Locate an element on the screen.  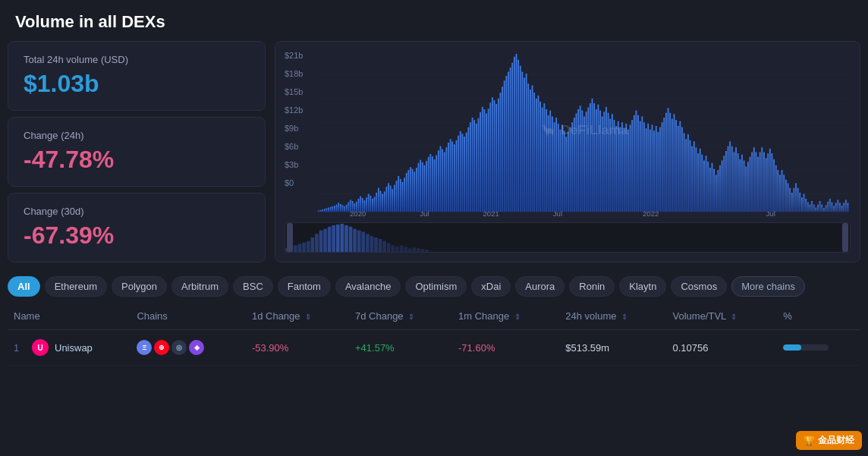
minimap-right-handle is located at coordinates (845, 237).